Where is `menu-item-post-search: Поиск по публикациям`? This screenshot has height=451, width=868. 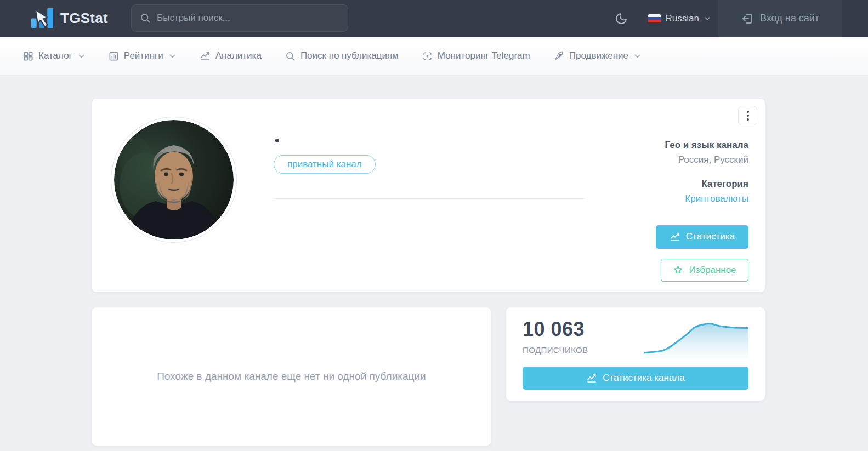 menu-item-post-search: Поиск по публикациям is located at coordinates (342, 56).